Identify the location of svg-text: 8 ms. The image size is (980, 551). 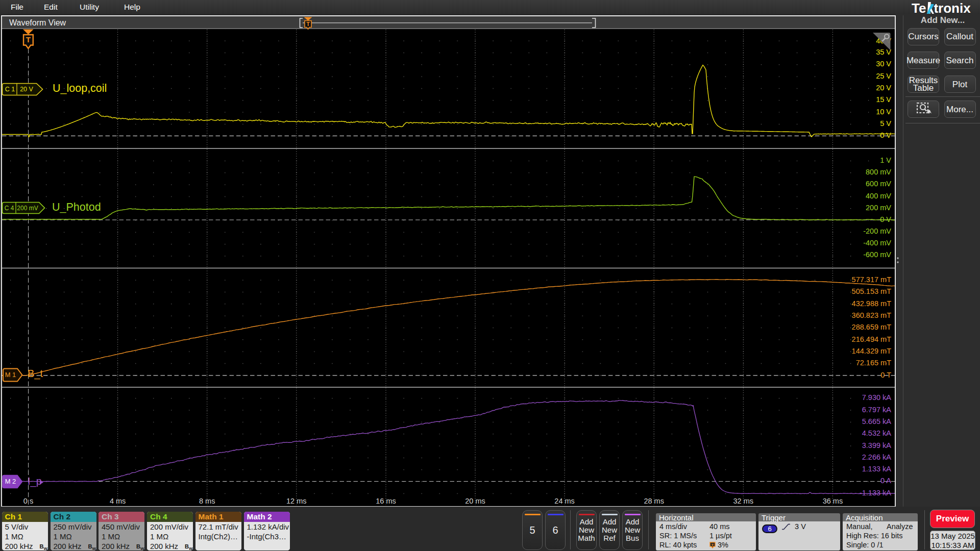
(207, 501).